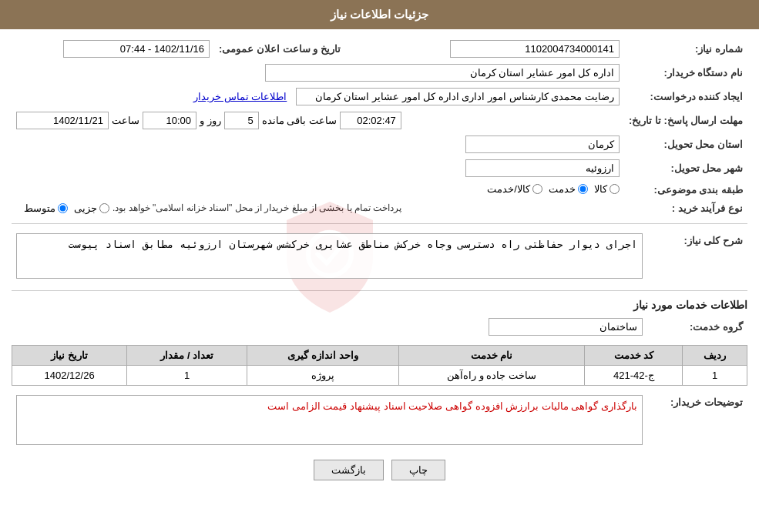 The width and height of the screenshot is (759, 532). Describe the element at coordinates (379, 15) in the screenshot. I see `page-header: جزئیات اطلاعات نیاز` at that location.